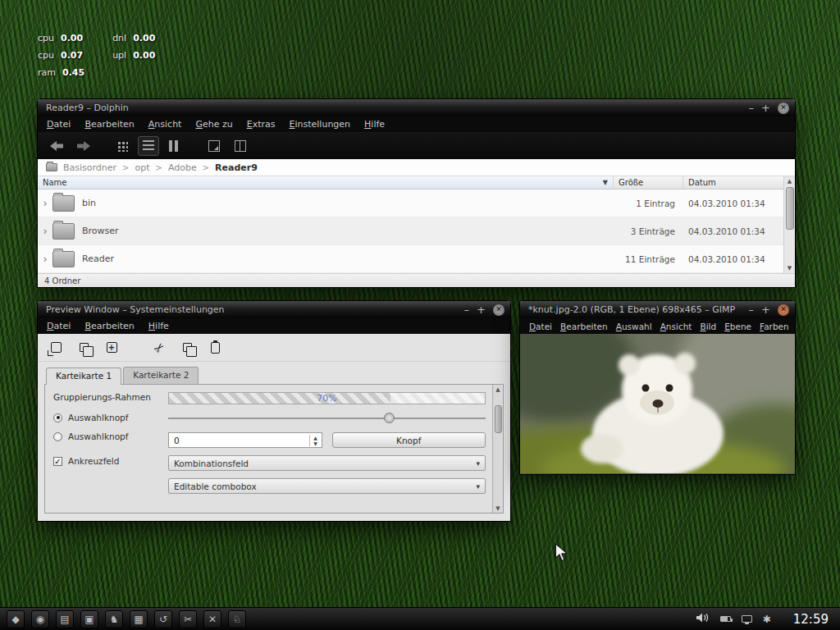 Image resolution: width=840 pixels, height=630 pixels. Describe the element at coordinates (112, 348) in the screenshot. I see `new-window-button: +` at that location.